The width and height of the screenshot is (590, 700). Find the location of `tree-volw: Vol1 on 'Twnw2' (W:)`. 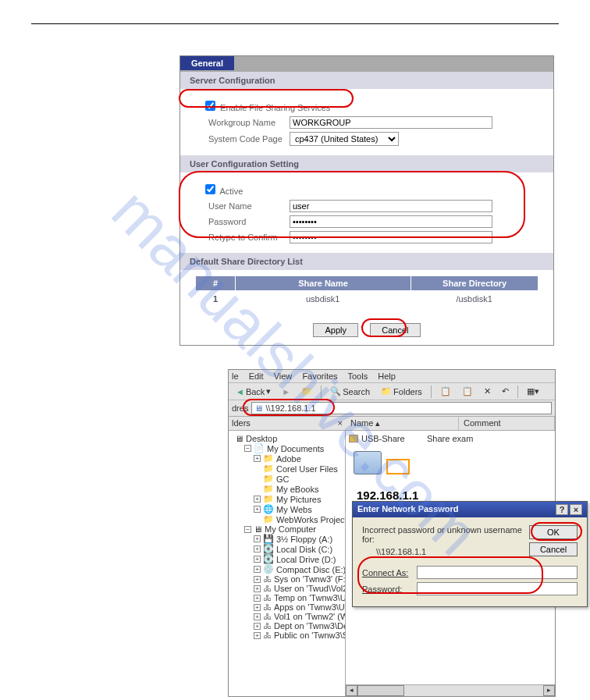

tree-volw: Vol1 on 'Twnw2' (W:) is located at coordinates (310, 616).